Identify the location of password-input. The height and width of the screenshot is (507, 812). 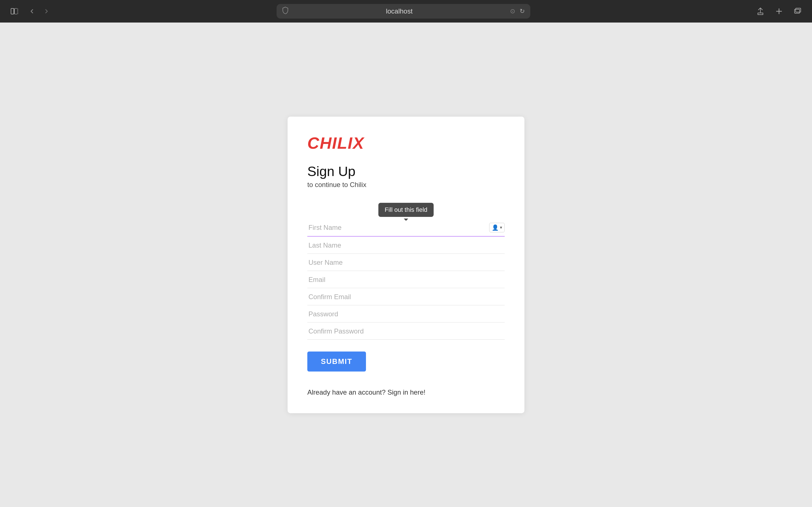
(406, 314).